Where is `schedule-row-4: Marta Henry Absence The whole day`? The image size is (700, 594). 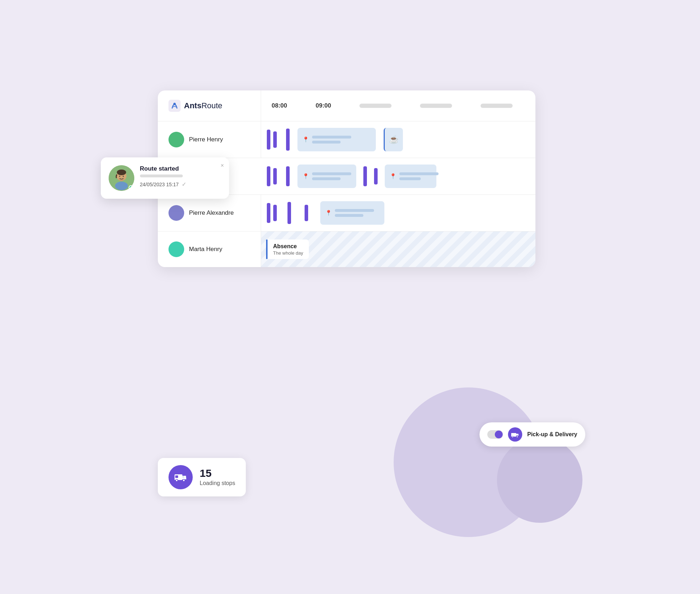 schedule-row-4: Marta Henry Absence The whole day is located at coordinates (347, 249).